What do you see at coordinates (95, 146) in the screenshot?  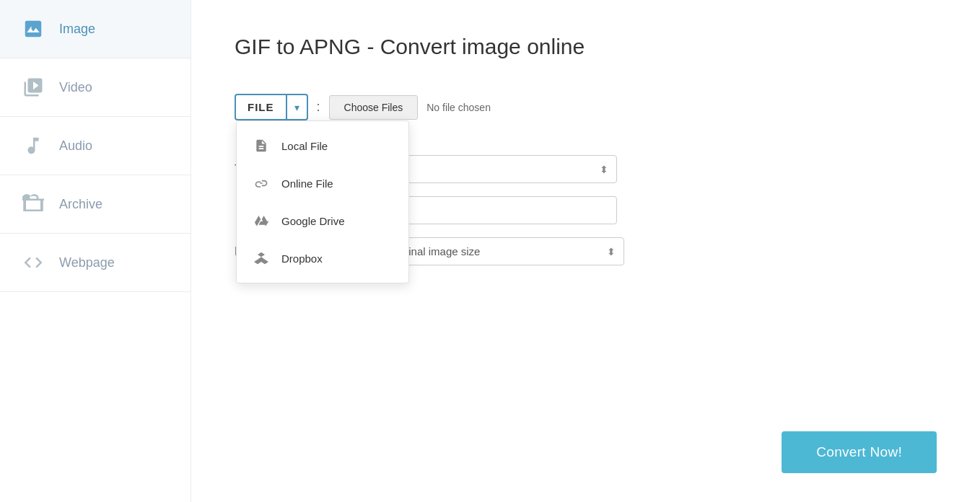 I see `sidebar-item-audio: Audio` at bounding box center [95, 146].